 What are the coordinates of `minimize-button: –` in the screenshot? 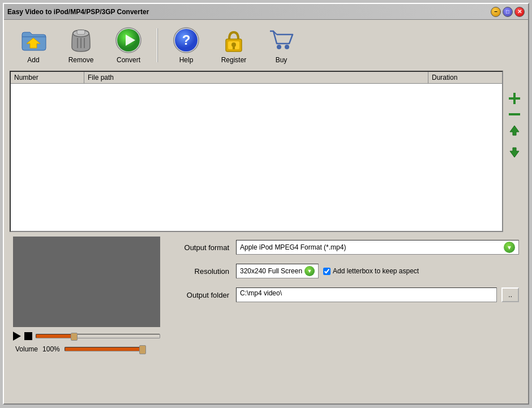 It's located at (496, 12).